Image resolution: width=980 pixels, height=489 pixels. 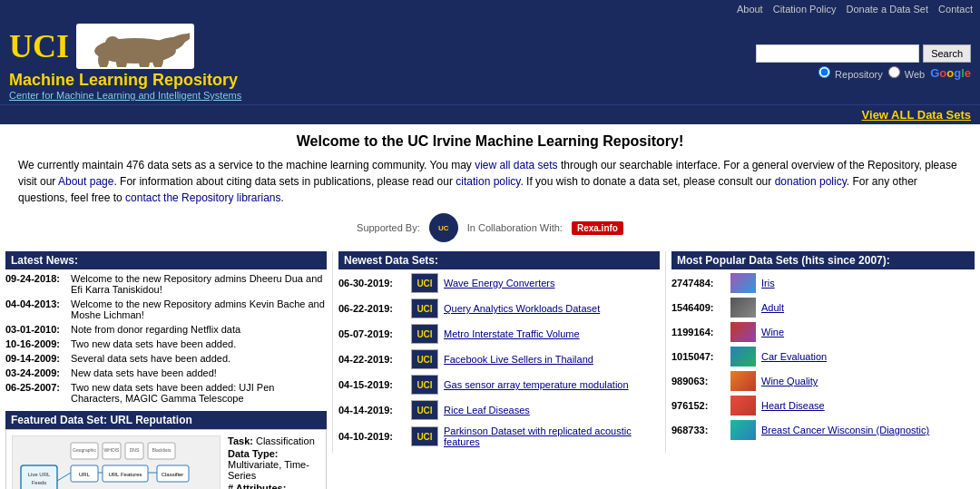 What do you see at coordinates (536, 385) in the screenshot?
I see `dataset-link: Gas sensor array temperature modulation` at bounding box center [536, 385].